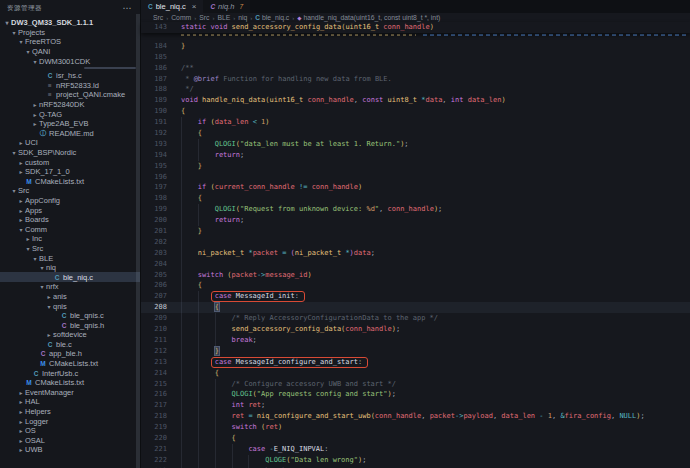 The width and height of the screenshot is (690, 468). What do you see at coordinates (70, 277) in the screenshot?
I see `tree-item-ble-niq-c: Cble_niq.c` at bounding box center [70, 277].